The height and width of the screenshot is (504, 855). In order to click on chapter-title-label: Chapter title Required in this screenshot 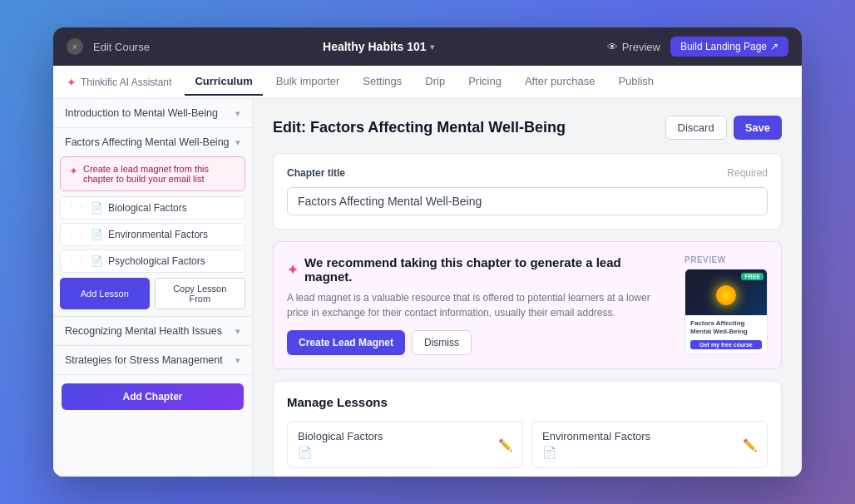, I will do `click(527, 173)`.